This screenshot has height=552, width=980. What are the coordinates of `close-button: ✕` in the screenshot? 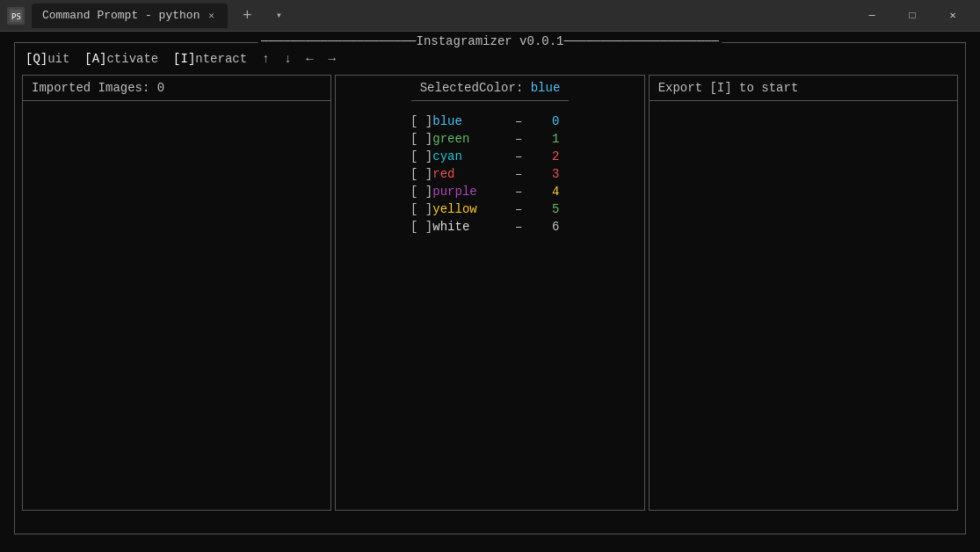 It's located at (953, 16).